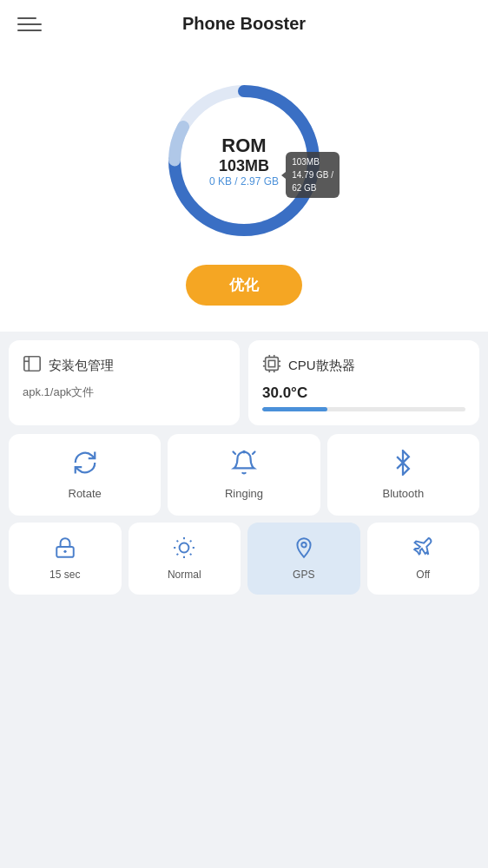  Describe the element at coordinates (185, 559) in the screenshot. I see `quick-item-normal: Normal` at that location.